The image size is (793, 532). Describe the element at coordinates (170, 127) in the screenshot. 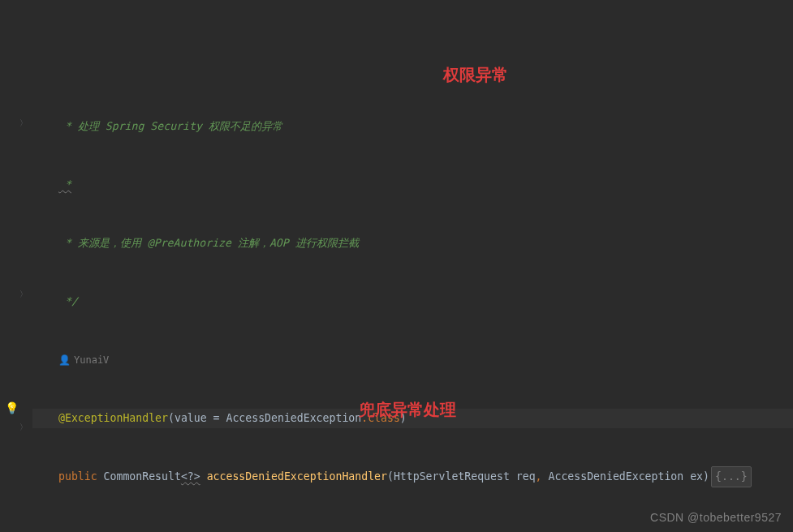

I see `doc-comment: * 处理 Spring Security 权限不足的异常` at that location.